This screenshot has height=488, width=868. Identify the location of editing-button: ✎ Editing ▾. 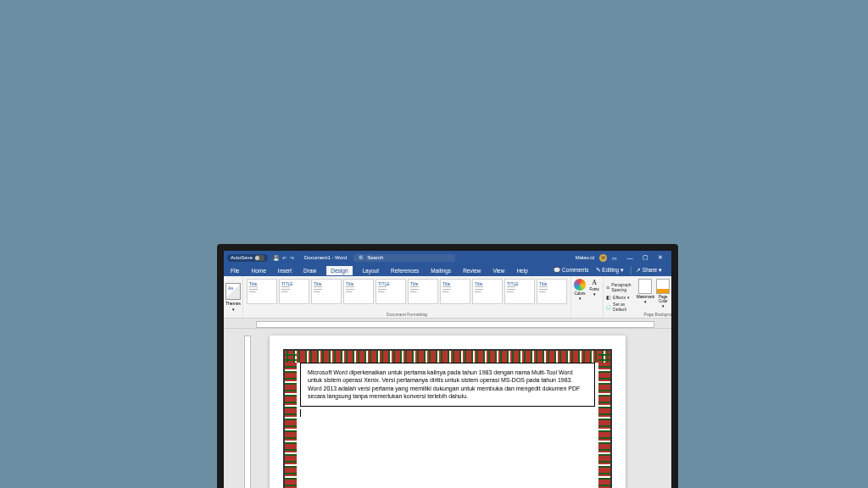
(610, 270).